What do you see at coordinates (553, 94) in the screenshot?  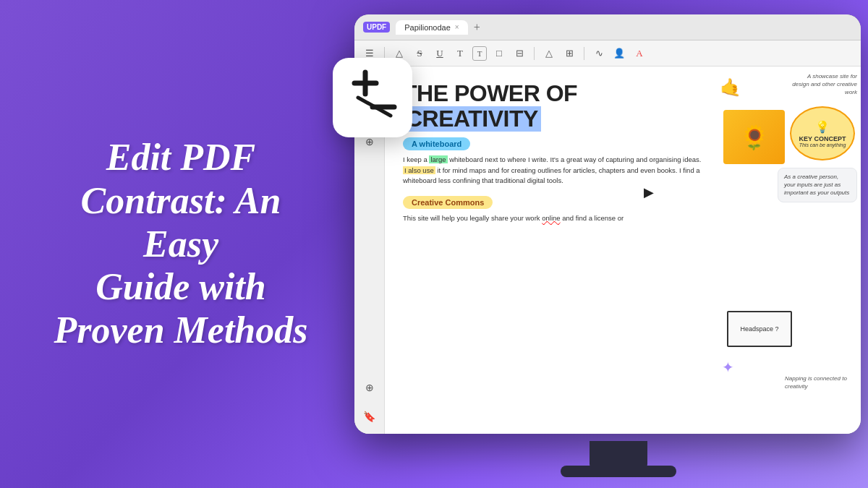 I see `pdf-title-power: THE POWER OF` at bounding box center [553, 94].